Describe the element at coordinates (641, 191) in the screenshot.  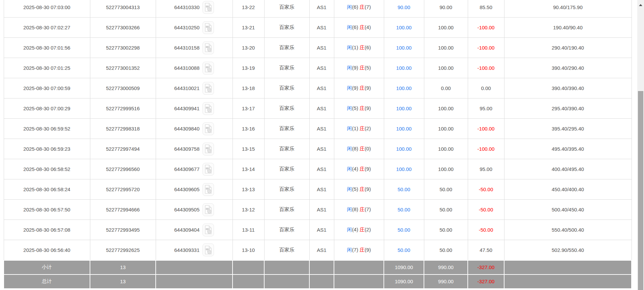
I see `scrollbar-thumb` at that location.